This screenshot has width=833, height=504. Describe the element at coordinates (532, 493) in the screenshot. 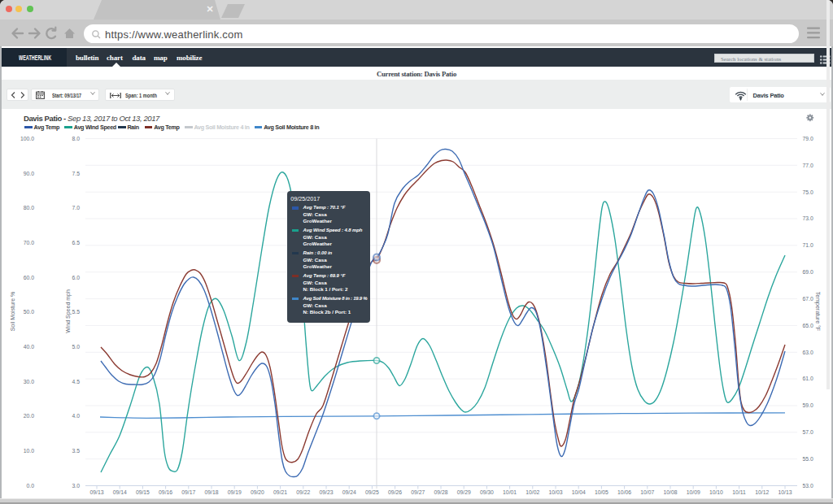

I see `svg-text: 10/02` at that location.